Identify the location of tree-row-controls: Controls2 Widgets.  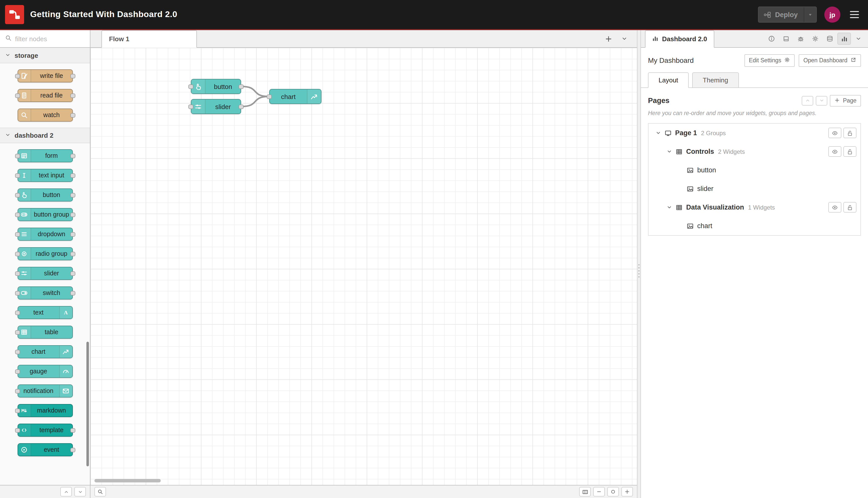
(755, 152).